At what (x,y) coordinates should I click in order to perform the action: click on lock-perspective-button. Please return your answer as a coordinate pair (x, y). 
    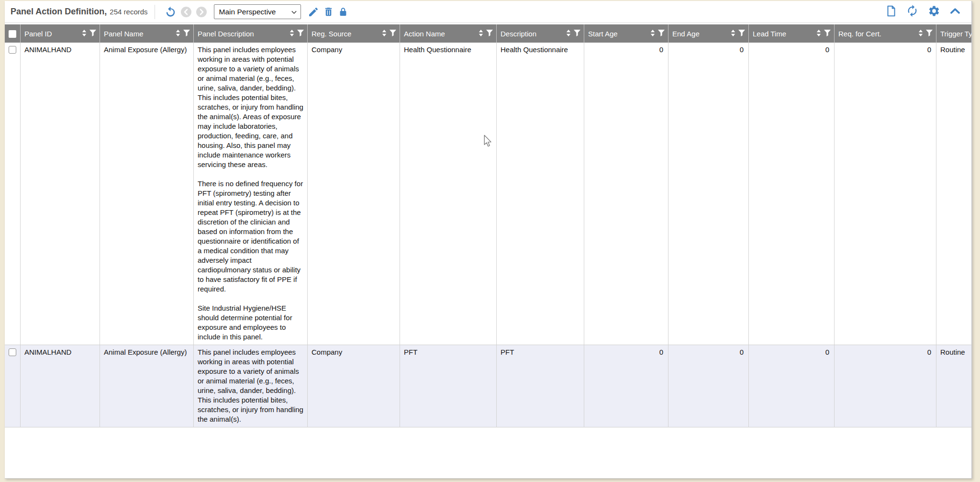
    Looking at the image, I should click on (343, 12).